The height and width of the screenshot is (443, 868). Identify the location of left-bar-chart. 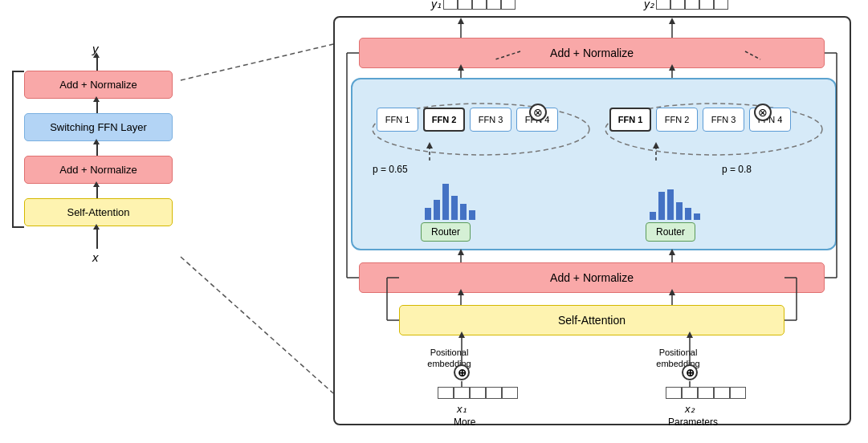
(450, 200).